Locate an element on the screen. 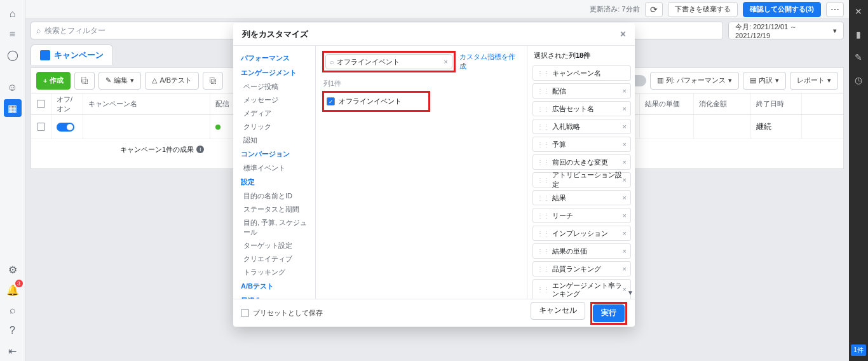 The height and width of the screenshot is (361, 868). execute-button: 実行 is located at coordinates (609, 313).